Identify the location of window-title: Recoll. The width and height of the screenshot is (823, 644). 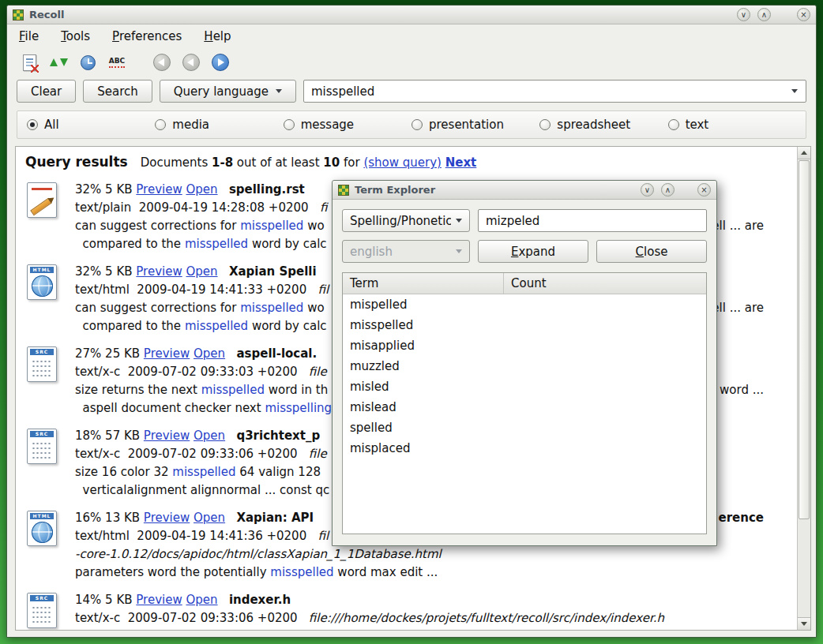
(47, 14).